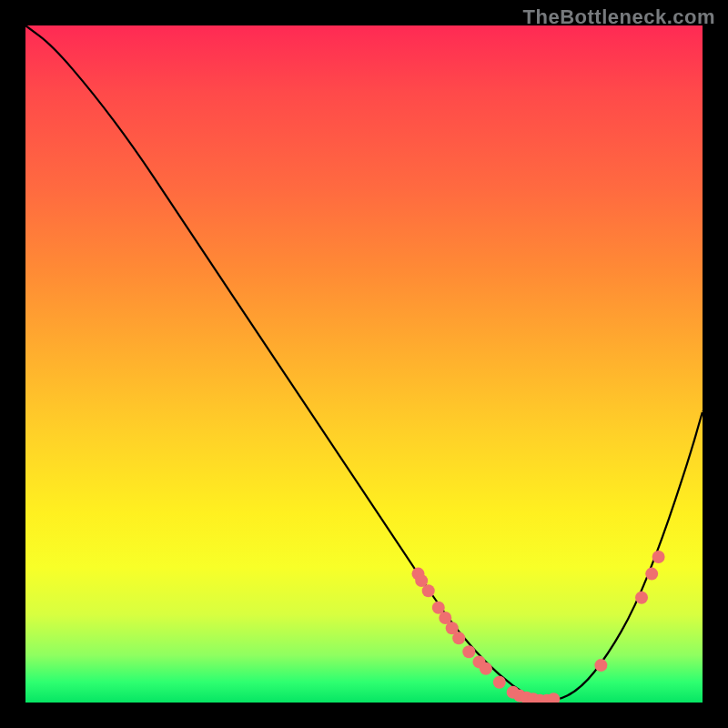 The image size is (728, 728). What do you see at coordinates (539, 626) in the screenshot?
I see `scatter-points-group` at bounding box center [539, 626].